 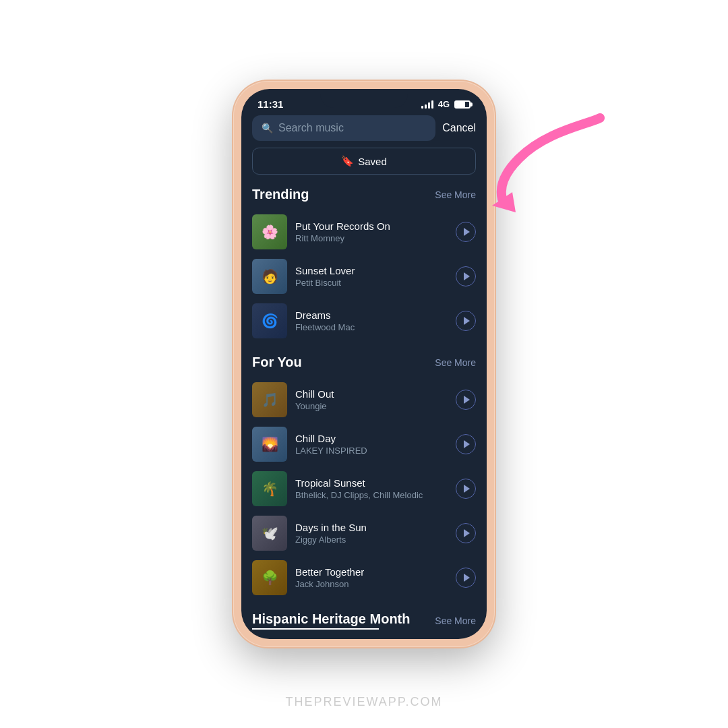 I want to click on track-artist: Jack Johnson, so click(x=371, y=584).